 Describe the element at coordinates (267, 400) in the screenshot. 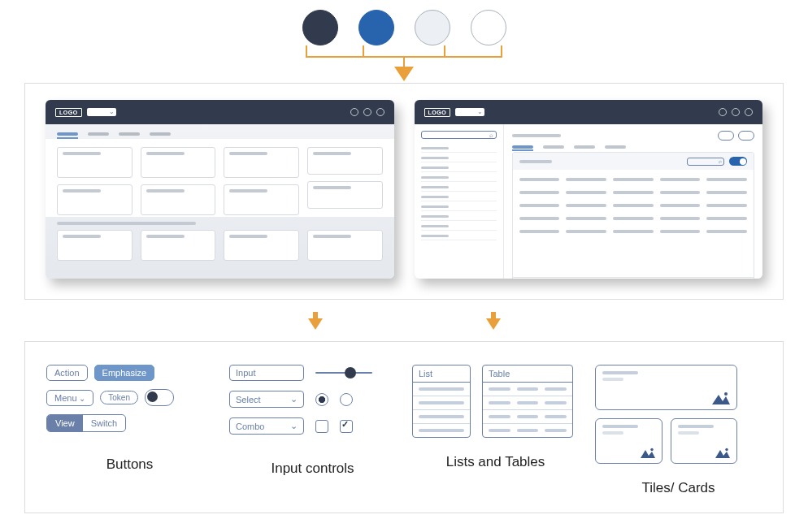

I see `select-field: Select` at that location.